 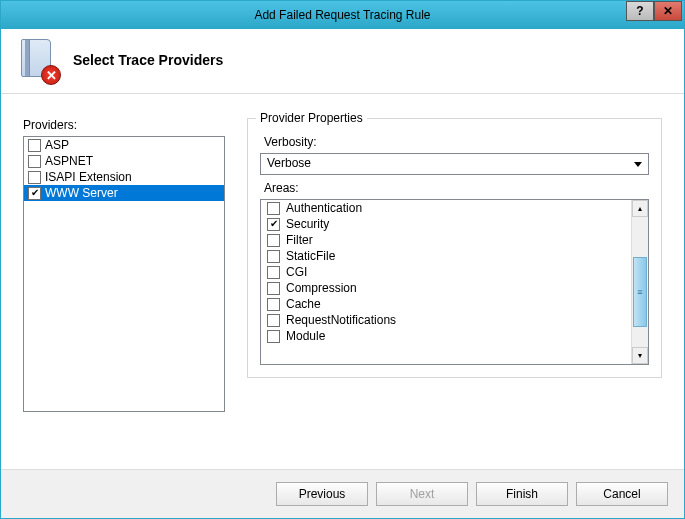 What do you see at coordinates (306, 336) in the screenshot?
I see `area-label: Module` at bounding box center [306, 336].